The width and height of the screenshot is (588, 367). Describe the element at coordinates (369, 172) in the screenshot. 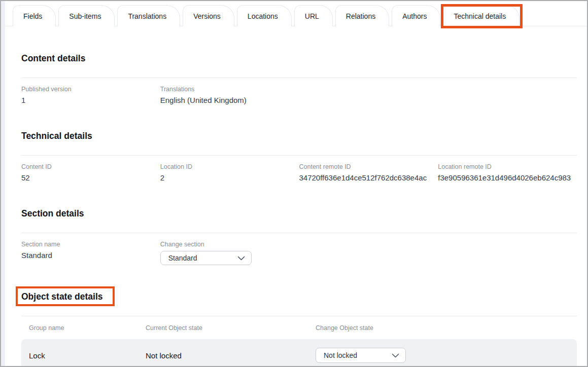

I see `field-content-remote-id: Content remote ID 34720ff636e1d4ce512f76…` at that location.